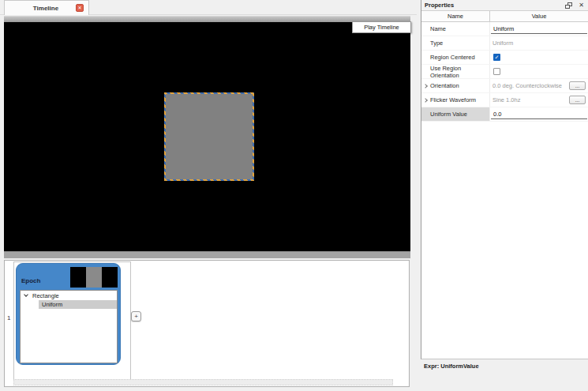 The height and width of the screenshot is (391, 588). I want to click on column-header-value: Value, so click(539, 16).